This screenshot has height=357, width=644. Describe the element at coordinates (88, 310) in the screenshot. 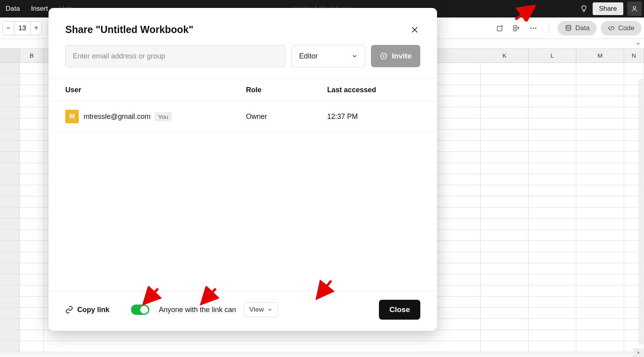

I see `copy-link-button: Copy link` at that location.